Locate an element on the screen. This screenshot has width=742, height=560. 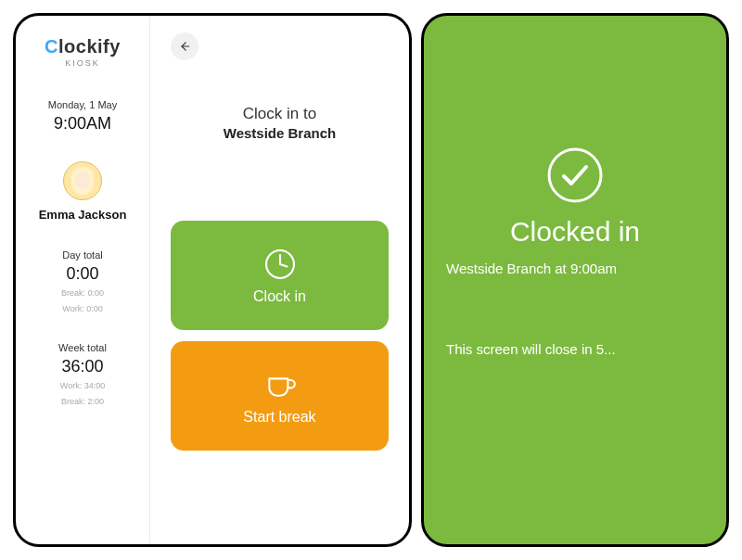
arrow-left-icon is located at coordinates (185, 46).